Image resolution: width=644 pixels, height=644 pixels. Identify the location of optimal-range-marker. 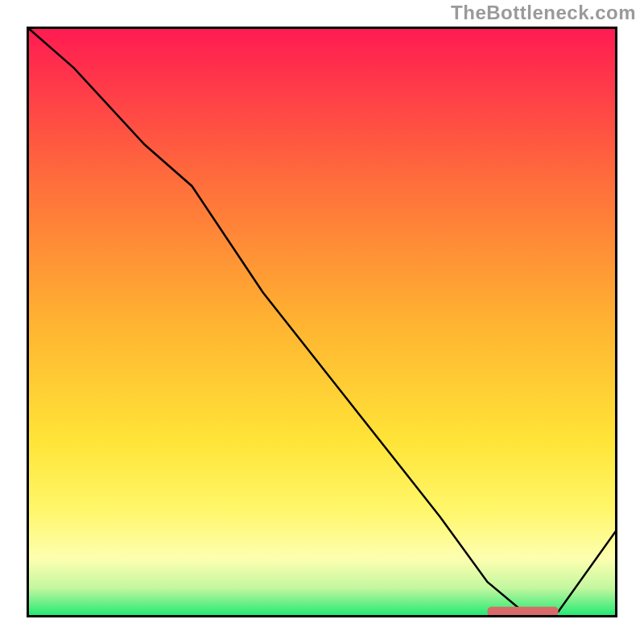
(523, 612).